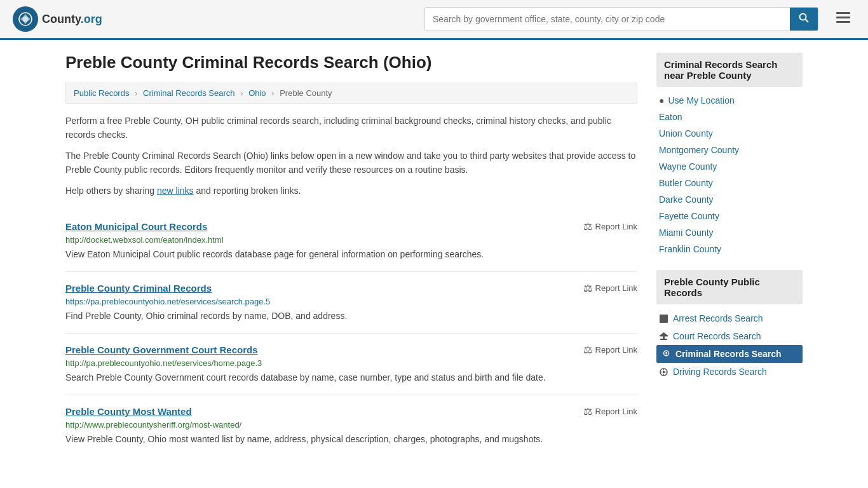 This screenshot has height=488, width=868. I want to click on use-my-location-link: Use My Location, so click(701, 100).